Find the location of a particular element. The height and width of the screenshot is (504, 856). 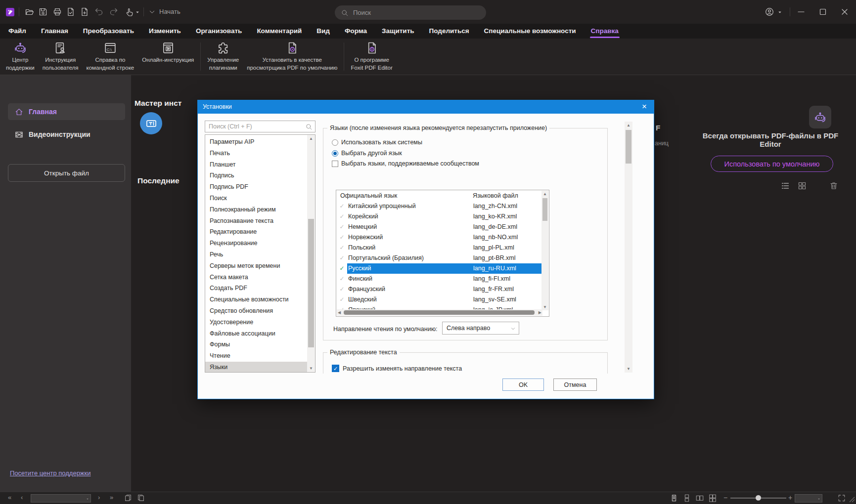

menu-tab-Главная: Главная is located at coordinates (54, 31).